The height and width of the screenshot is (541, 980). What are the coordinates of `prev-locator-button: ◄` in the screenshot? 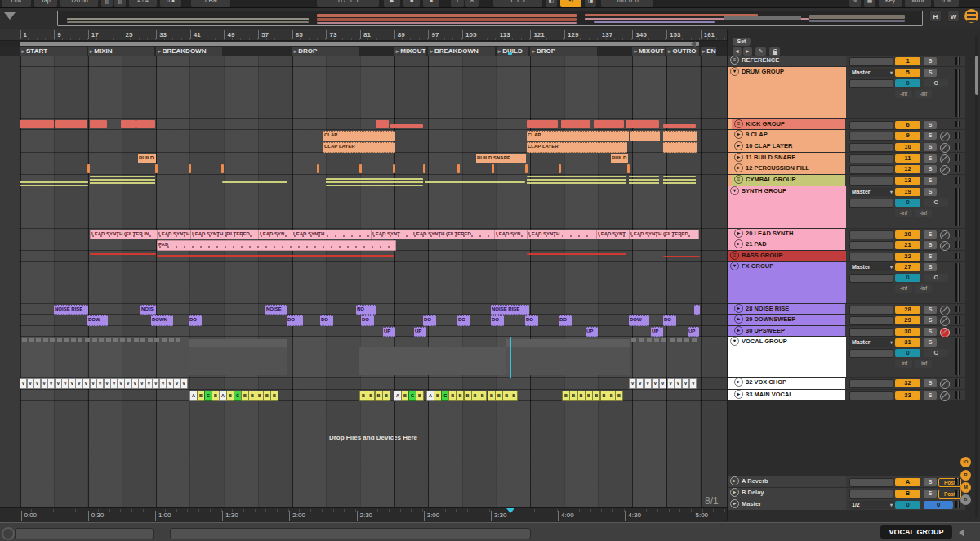 It's located at (737, 51).